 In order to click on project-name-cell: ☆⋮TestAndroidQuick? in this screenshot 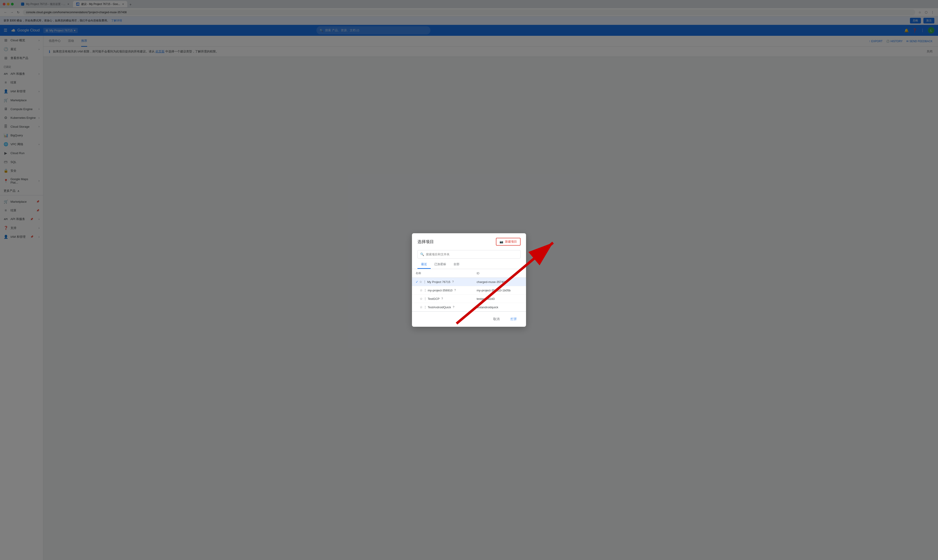, I will do `click(442, 307)`.